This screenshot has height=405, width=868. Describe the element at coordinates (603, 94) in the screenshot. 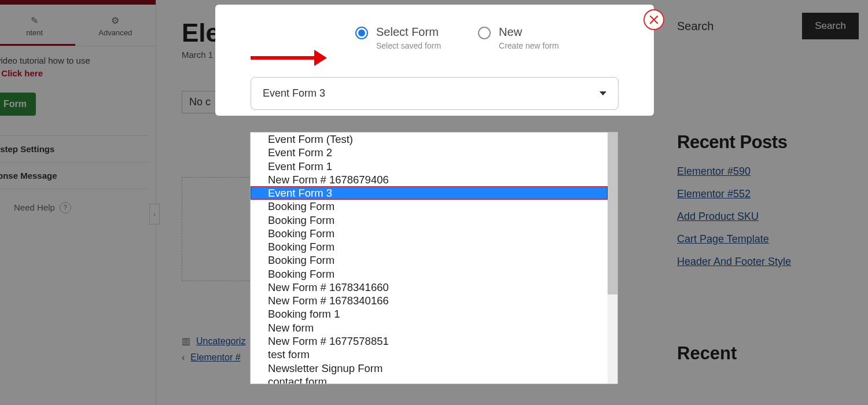

I see `caret-down-icon` at that location.